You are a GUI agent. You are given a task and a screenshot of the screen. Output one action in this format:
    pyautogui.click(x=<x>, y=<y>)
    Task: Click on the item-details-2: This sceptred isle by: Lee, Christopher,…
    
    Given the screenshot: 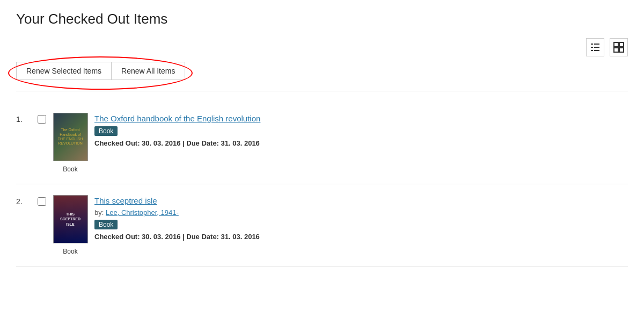 What is the action you would take?
    pyautogui.click(x=361, y=218)
    